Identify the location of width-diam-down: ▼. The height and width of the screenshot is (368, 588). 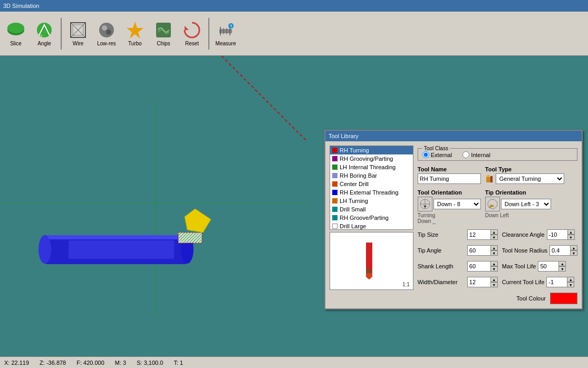
(494, 285).